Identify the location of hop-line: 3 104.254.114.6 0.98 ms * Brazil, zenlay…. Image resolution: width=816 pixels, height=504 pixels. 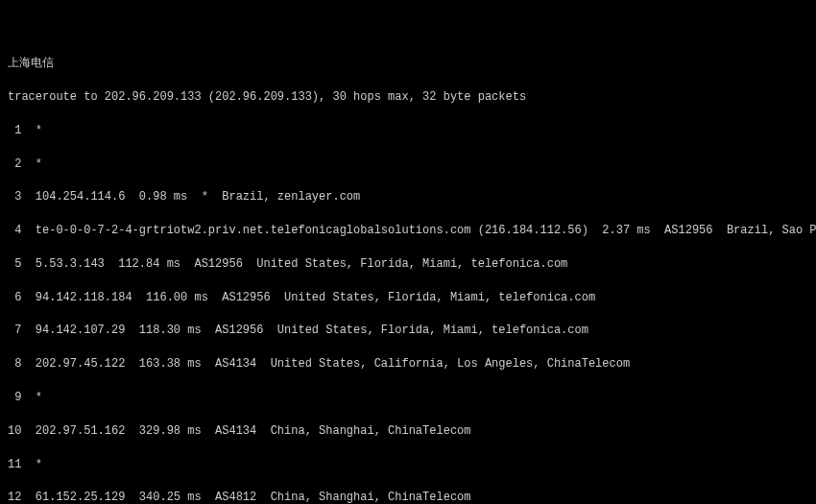
(408, 198).